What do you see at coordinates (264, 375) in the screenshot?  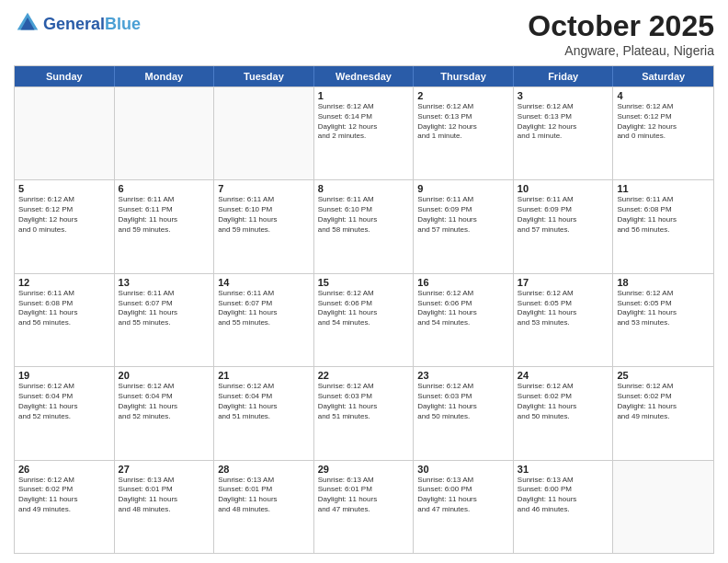 I see `day-number: 21` at bounding box center [264, 375].